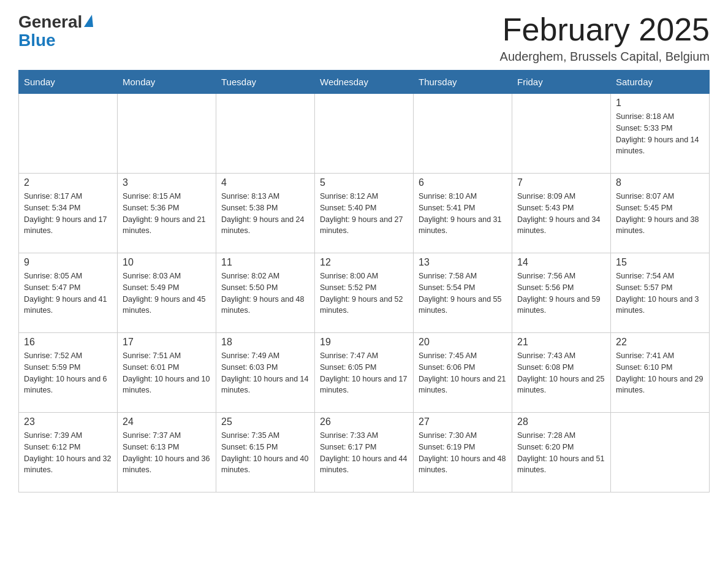 This screenshot has width=728, height=563. What do you see at coordinates (265, 213) in the screenshot?
I see `day-info: Sunrise: 8:13 AMSunset: 5:38 PMDaylight:…` at bounding box center [265, 213].